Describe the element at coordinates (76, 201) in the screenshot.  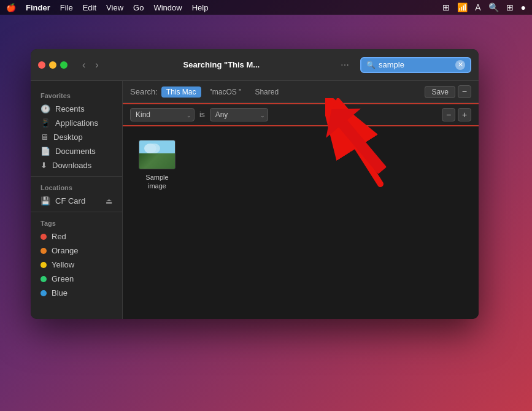
I see `sidebar-item-cf-card: 💾 CF Card ⏏` at that location.